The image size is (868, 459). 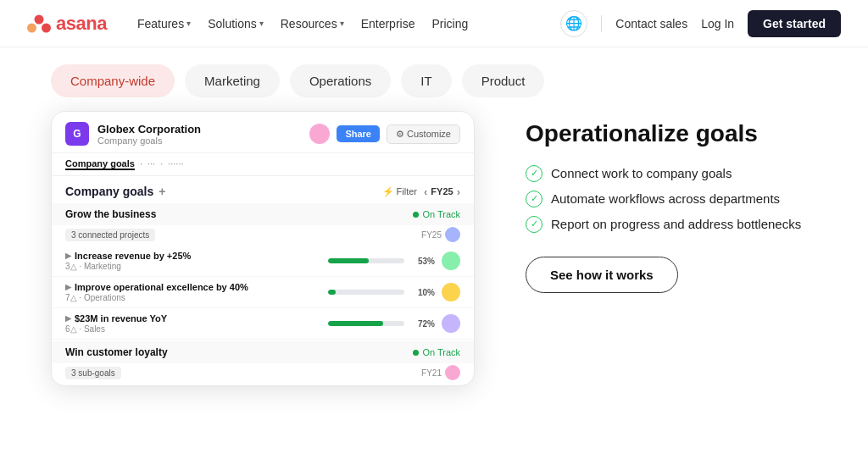 I want to click on globe-button: 🌐, so click(x=574, y=24).